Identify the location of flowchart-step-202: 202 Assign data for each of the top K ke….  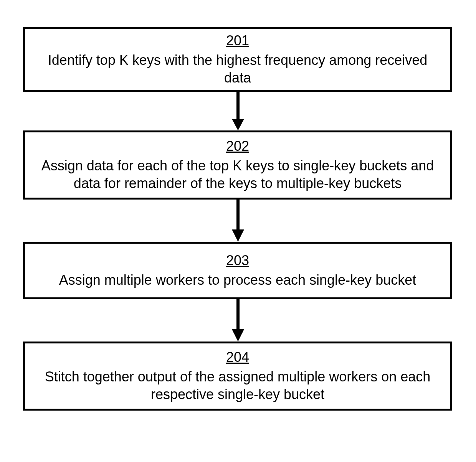
(238, 165).